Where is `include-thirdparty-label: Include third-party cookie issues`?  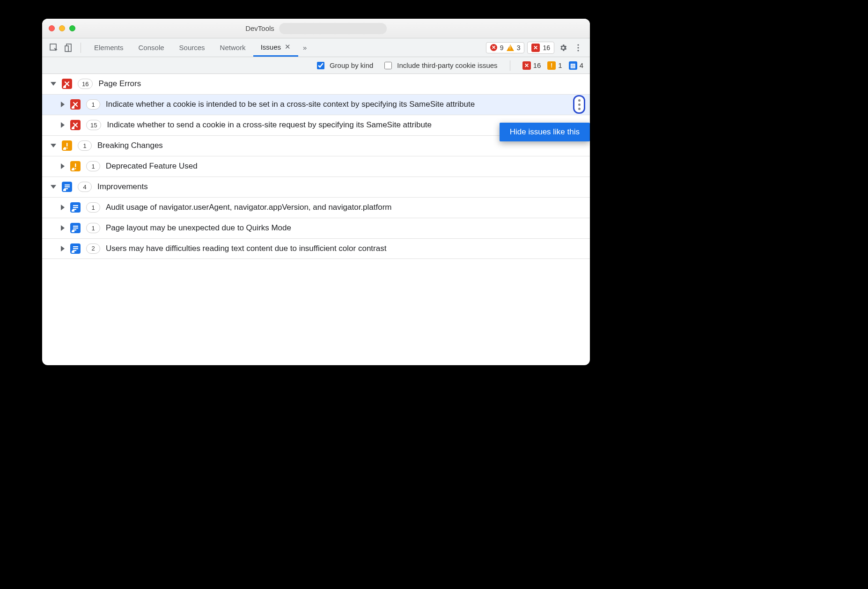 include-thirdparty-label: Include third-party cookie issues is located at coordinates (447, 66).